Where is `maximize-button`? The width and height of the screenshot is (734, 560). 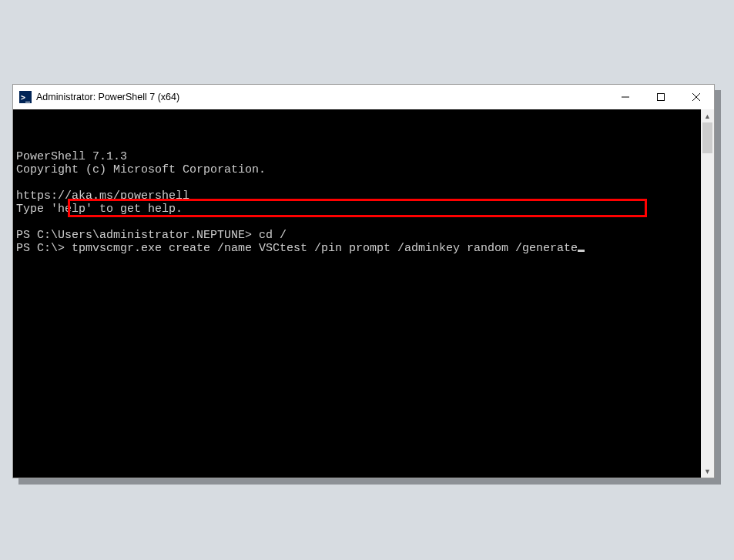 maximize-button is located at coordinates (661, 97).